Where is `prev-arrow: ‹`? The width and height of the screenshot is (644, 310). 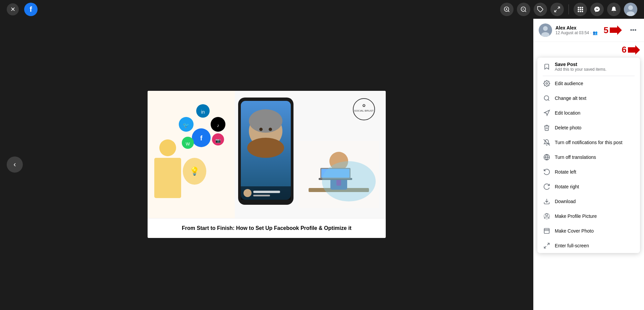
prev-arrow: ‹ is located at coordinates (15, 165).